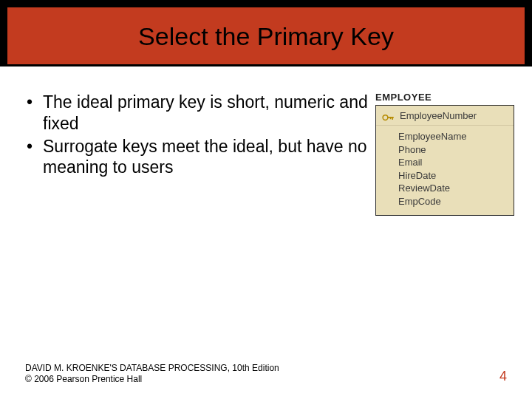  Describe the element at coordinates (453, 137) in the screenshot. I see `attribute: EmployeeName` at that location.